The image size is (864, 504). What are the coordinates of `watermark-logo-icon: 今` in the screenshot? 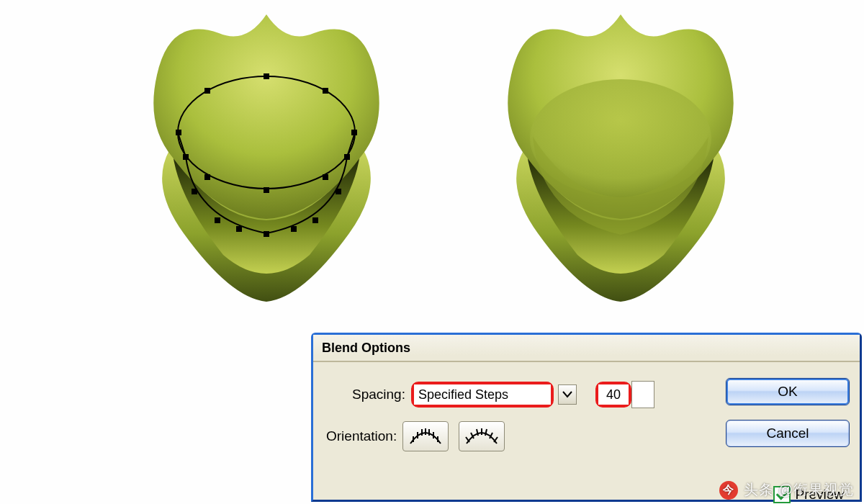 It's located at (729, 490).